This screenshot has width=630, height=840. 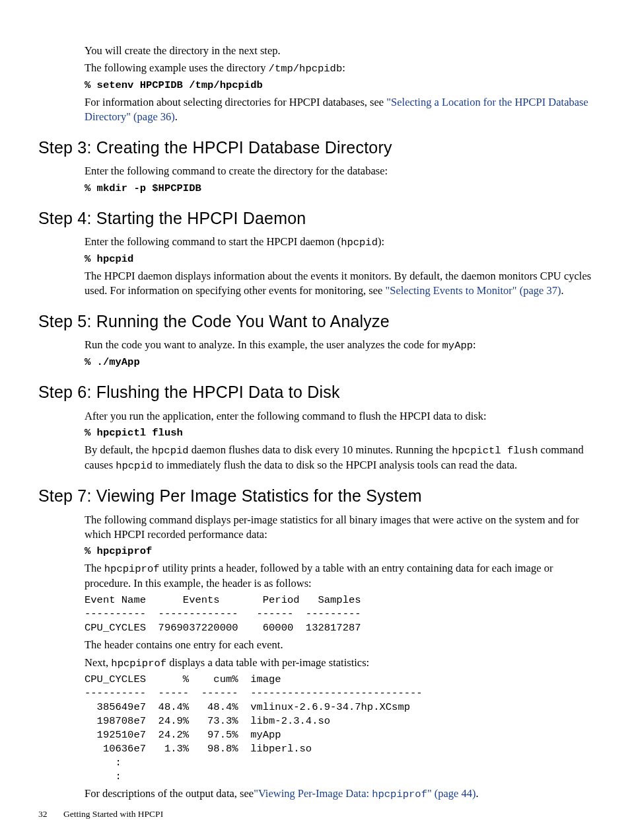 I want to click on step6-p2: By default, the hpcpid daemon flushes da…, so click(x=338, y=458).